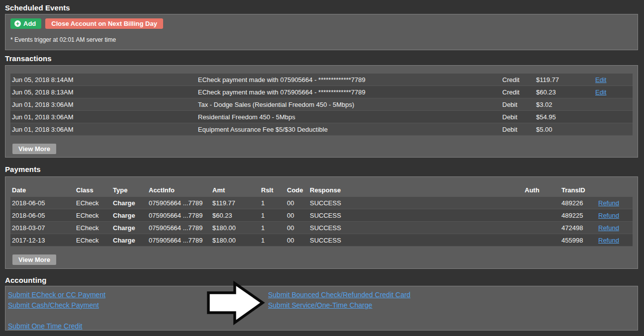 Image resolution: width=644 pixels, height=336 pixels. Describe the element at coordinates (321, 24) in the screenshot. I see `scheduled-events-actions: + Add Close Account on Next Billing Day` at that location.